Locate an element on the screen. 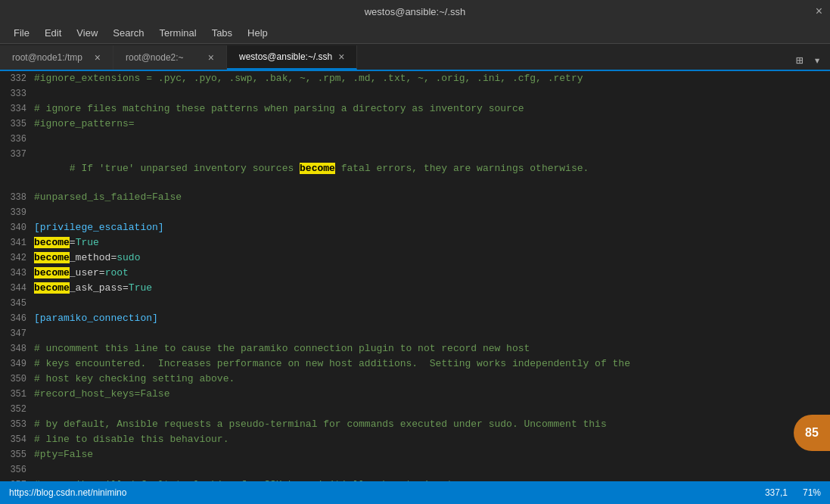 The image size is (830, 504). menu-search: Search is located at coordinates (129, 33).